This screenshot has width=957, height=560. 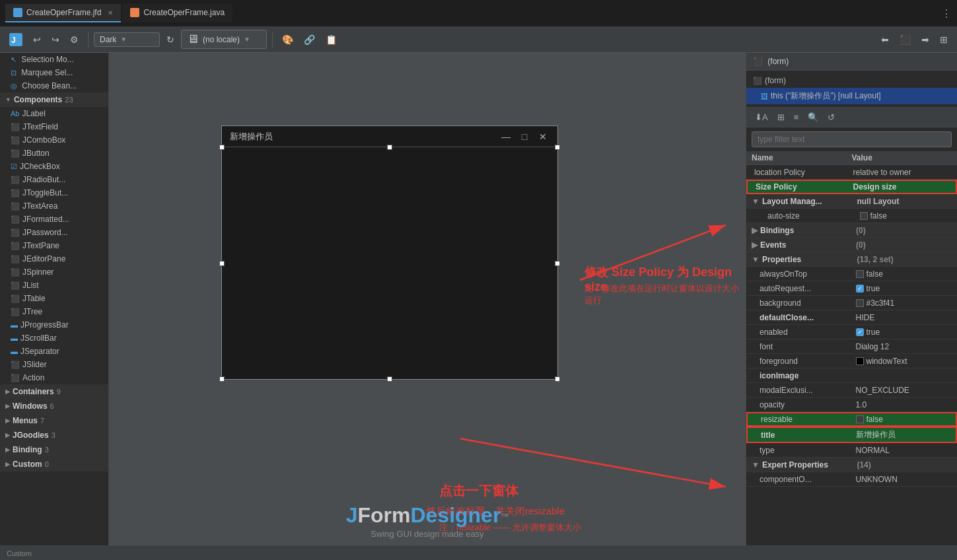 I want to click on prop-resizable: resizable false, so click(x=852, y=419).